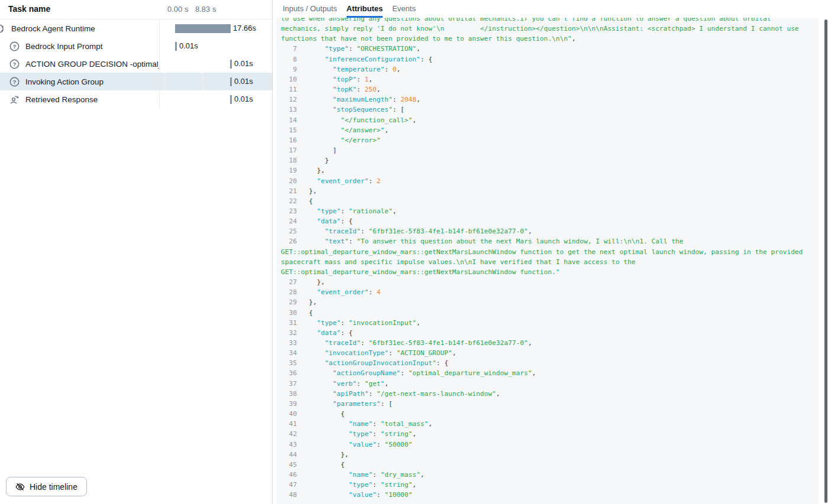  I want to click on json-string: "To answer this question about the next …, so click(544, 256).